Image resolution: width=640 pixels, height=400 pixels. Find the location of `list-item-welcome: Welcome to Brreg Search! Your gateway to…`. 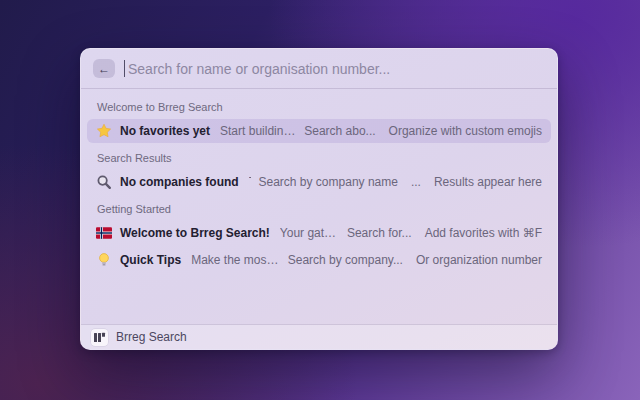

list-item-welcome: Welcome to Brreg Search! Your gateway to… is located at coordinates (319, 233).